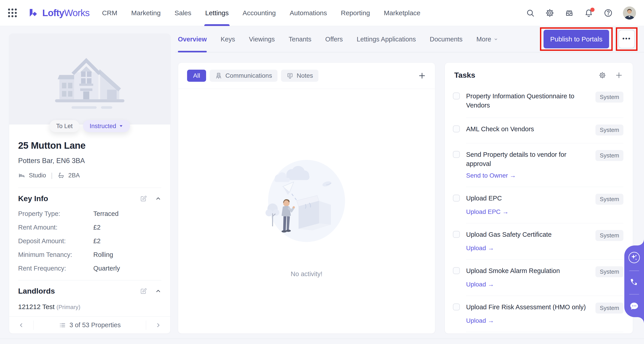 The image size is (644, 344). What do you see at coordinates (217, 13) in the screenshot?
I see `nav-item-lettings: Lettings` at bounding box center [217, 13].